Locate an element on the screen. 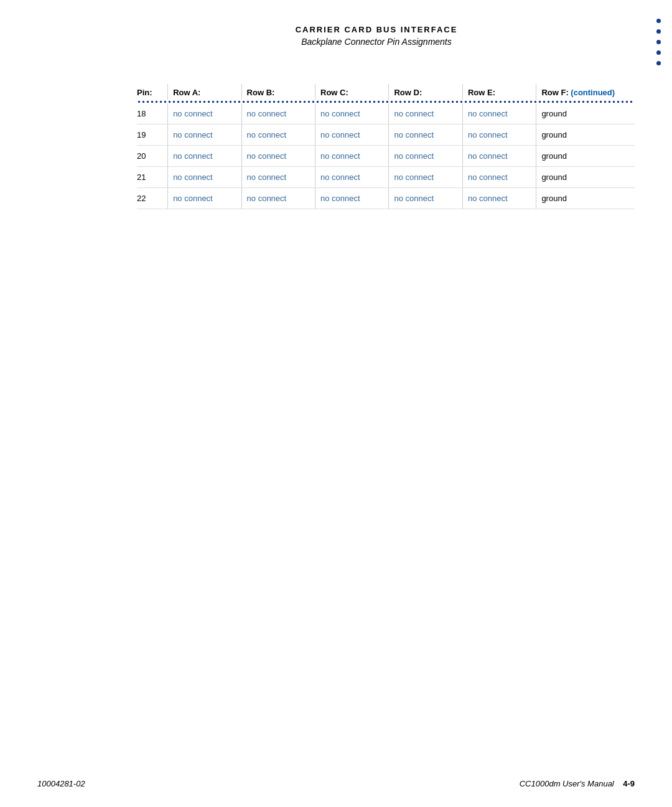 The width and height of the screenshot is (672, 807). table-cell: 22 is located at coordinates (152, 199).